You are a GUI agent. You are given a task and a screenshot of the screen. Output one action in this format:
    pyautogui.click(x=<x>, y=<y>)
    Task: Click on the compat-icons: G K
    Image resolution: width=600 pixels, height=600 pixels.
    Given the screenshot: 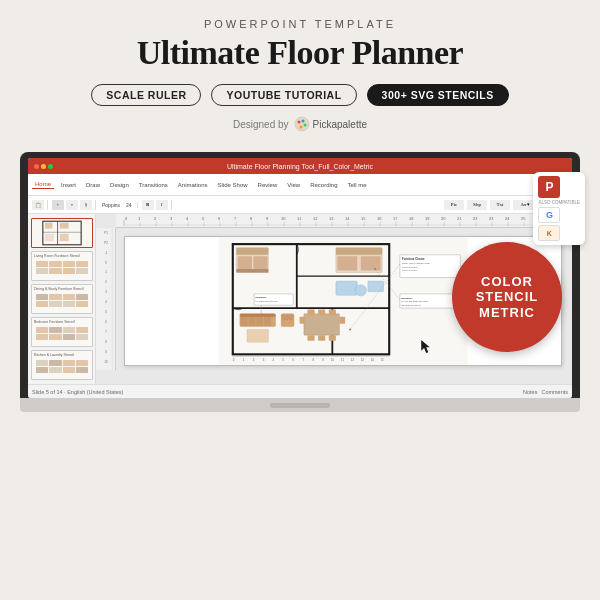 What is the action you would take?
    pyautogui.click(x=559, y=224)
    